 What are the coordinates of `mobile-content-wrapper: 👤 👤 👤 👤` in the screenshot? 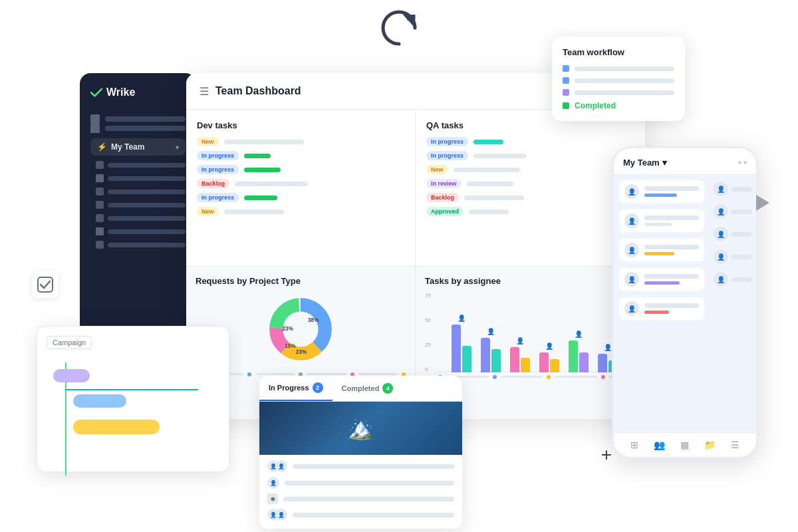 It's located at (685, 298).